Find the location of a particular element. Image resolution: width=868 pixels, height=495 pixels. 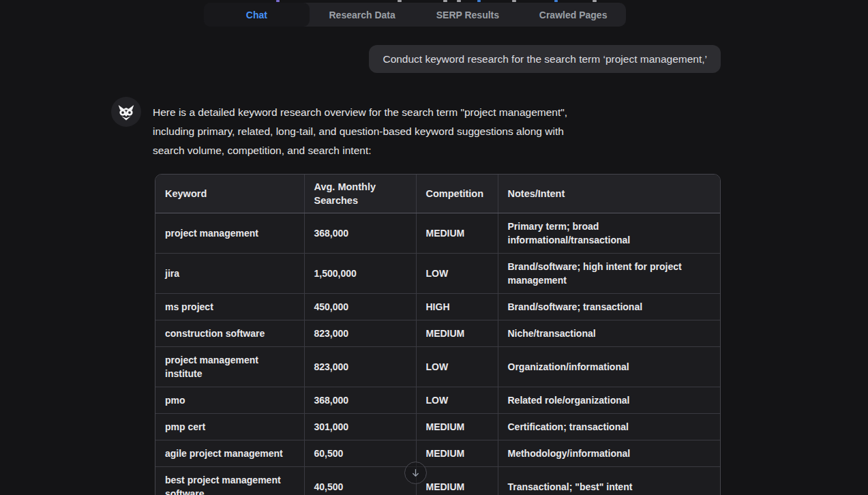

table-row: pmo 368,000 LOW Related role/organizatio… is located at coordinates (438, 401).